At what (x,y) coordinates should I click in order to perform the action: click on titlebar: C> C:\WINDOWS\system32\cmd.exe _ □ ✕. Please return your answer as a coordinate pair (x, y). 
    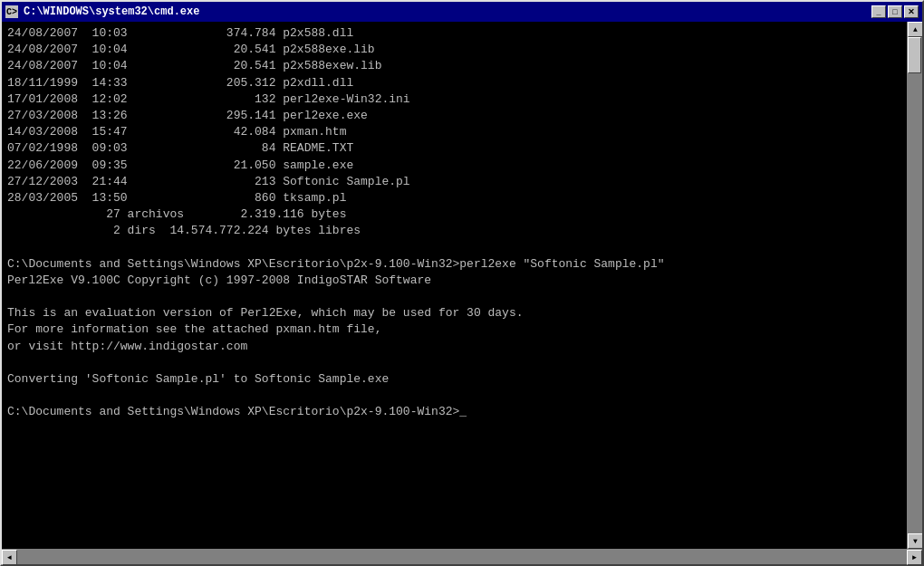
    Looking at the image, I should click on (462, 12).